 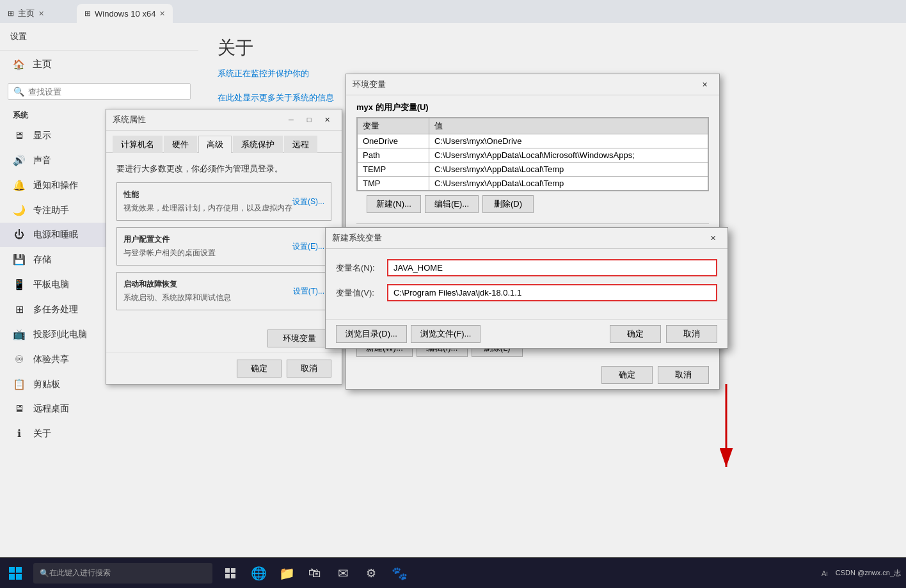 I want to click on win-logo-q2, so click(x=19, y=569).